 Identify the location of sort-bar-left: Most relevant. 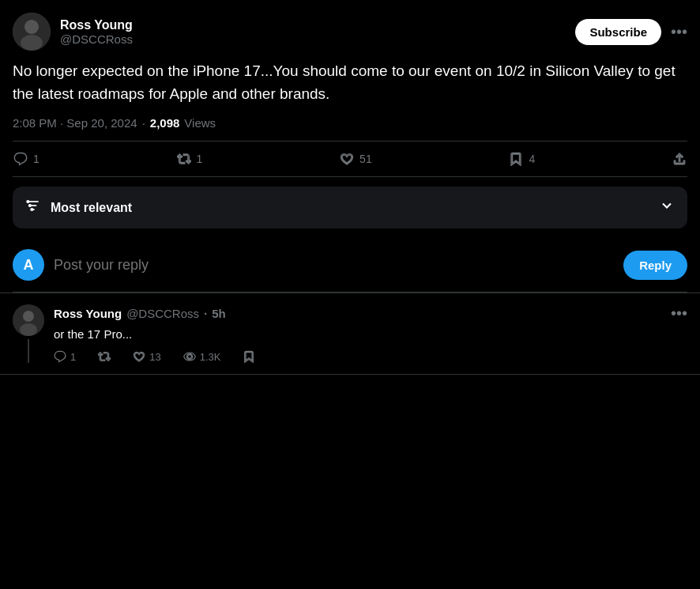
(79, 207).